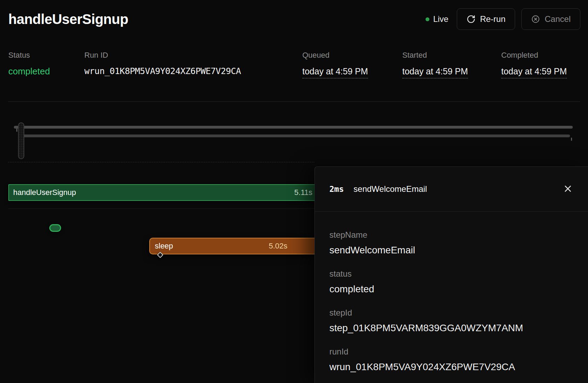 This screenshot has width=588, height=383. Describe the element at coordinates (295, 136) in the screenshot. I see `minimap-sleep-span-bar` at that location.